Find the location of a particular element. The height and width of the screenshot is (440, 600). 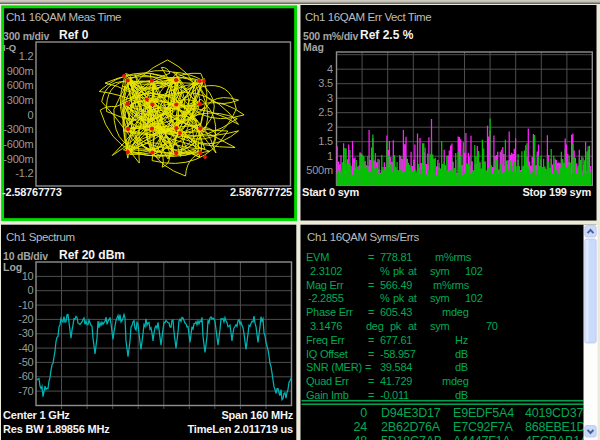

svg-text: 778.81 is located at coordinates (396, 257).